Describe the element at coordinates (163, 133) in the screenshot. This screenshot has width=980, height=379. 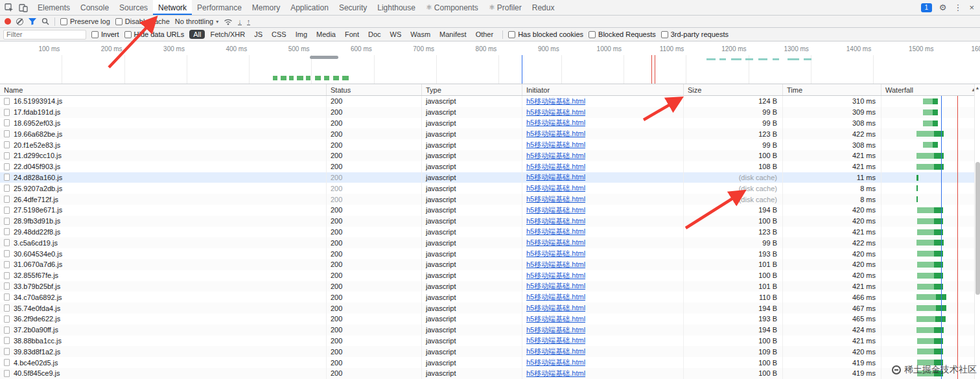
I see `cell-name: 19.66a682be.js` at that location.